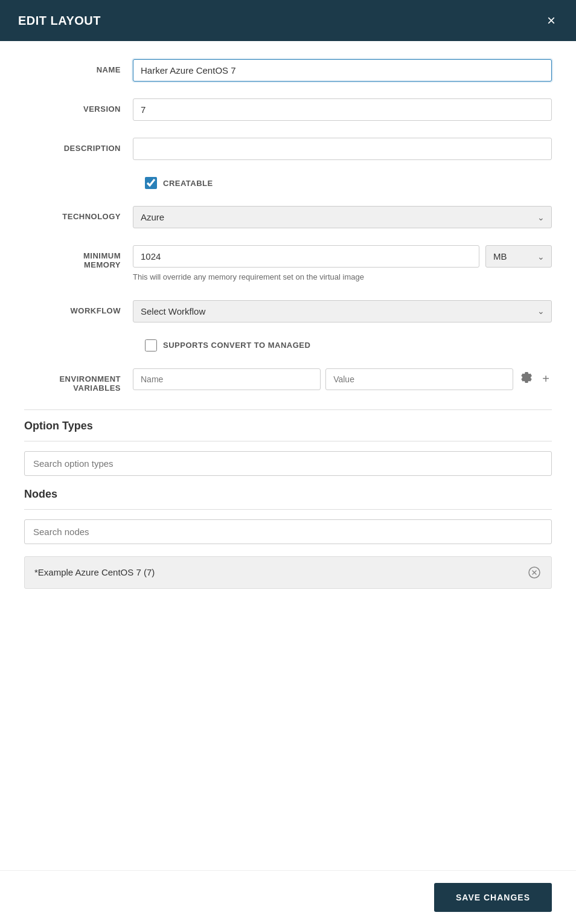  What do you see at coordinates (179, 183) in the screenshot?
I see `creatable-label: CREATABLE` at bounding box center [179, 183].